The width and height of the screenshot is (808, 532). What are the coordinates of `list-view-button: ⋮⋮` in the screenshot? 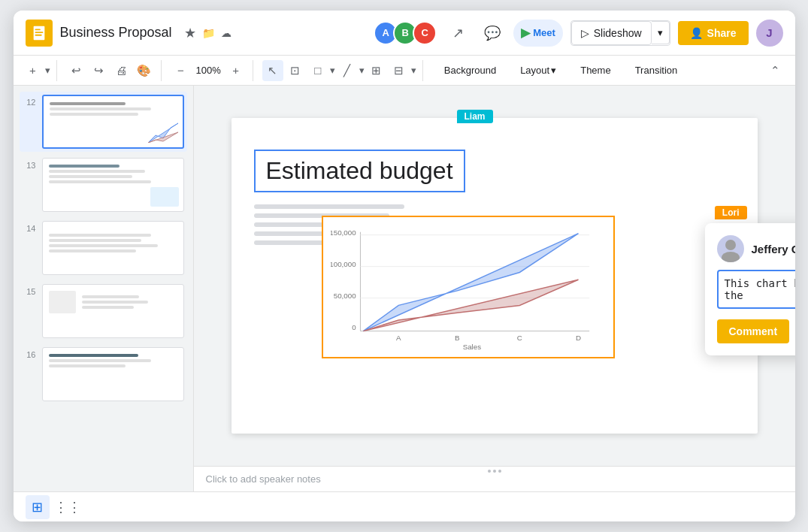 It's located at (68, 507).